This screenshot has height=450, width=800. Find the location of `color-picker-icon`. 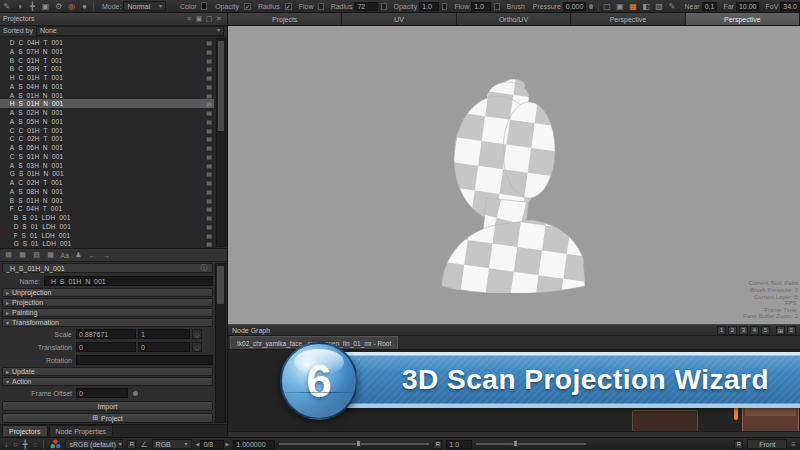

color-picker-icon is located at coordinates (56, 444).